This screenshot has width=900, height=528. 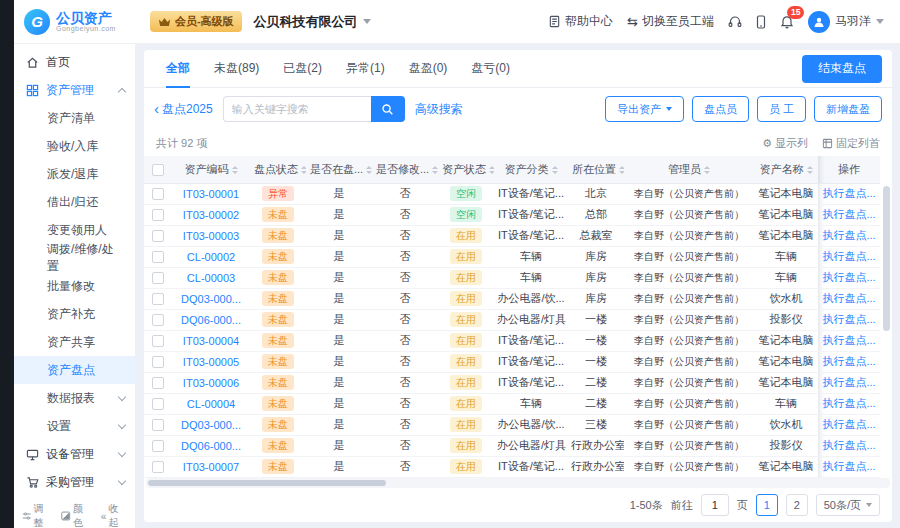 What do you see at coordinates (74, 426) in the screenshot?
I see `sidebar-subitem: 设置` at bounding box center [74, 426].